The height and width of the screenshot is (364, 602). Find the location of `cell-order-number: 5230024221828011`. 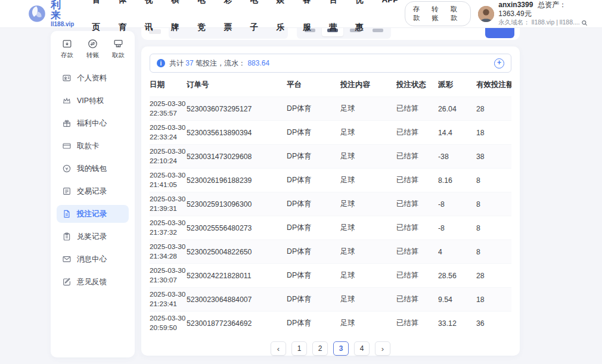

cell-order-number: 5230024221828011 is located at coordinates (237, 276).